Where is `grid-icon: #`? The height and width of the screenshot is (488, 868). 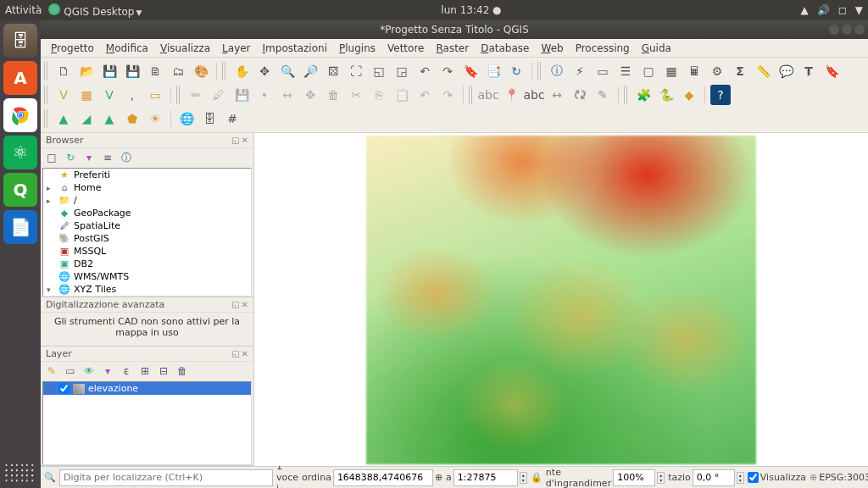
grid-icon: # is located at coordinates (232, 119).